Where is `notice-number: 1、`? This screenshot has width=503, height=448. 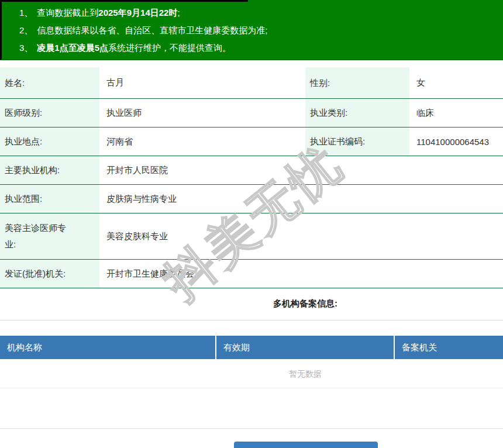
notice-number: 1、 is located at coordinates (26, 13).